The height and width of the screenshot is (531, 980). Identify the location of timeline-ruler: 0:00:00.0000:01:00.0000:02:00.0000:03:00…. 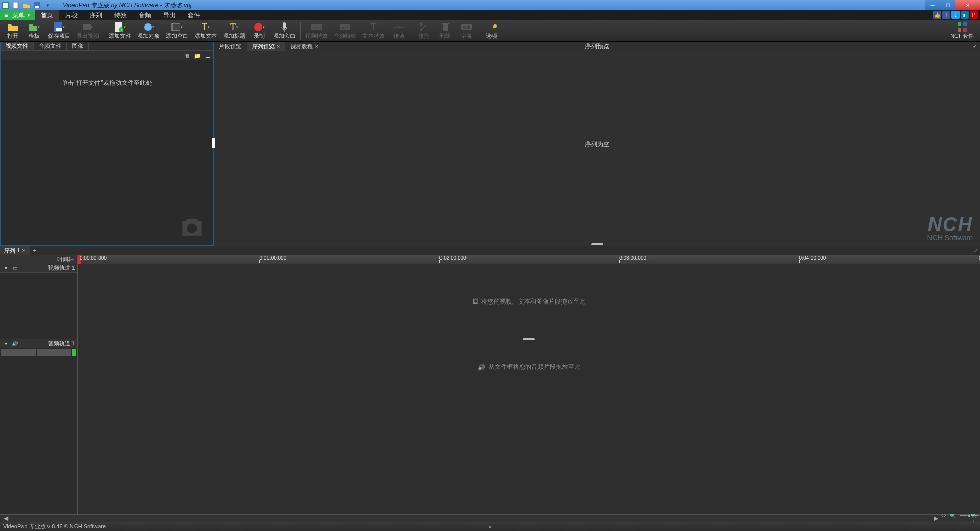
(529, 259).